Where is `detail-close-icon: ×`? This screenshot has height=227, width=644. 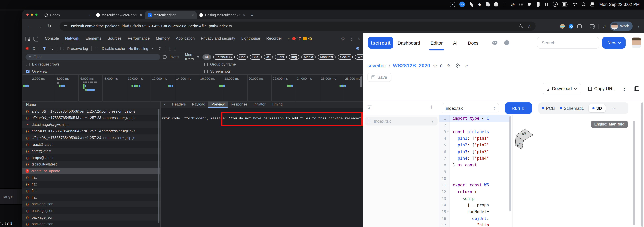
detail-close-icon: × is located at coordinates (165, 105).